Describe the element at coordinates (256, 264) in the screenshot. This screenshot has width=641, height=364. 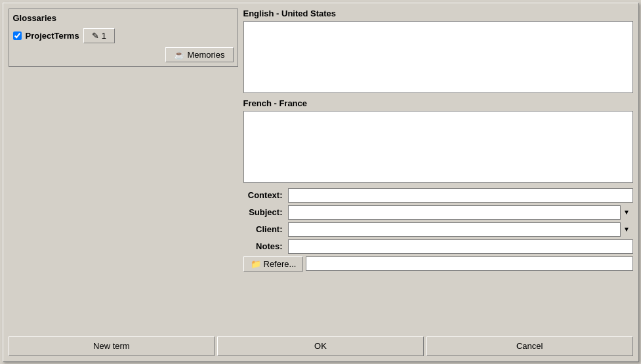
I see `folder-icon: 📁` at that location.